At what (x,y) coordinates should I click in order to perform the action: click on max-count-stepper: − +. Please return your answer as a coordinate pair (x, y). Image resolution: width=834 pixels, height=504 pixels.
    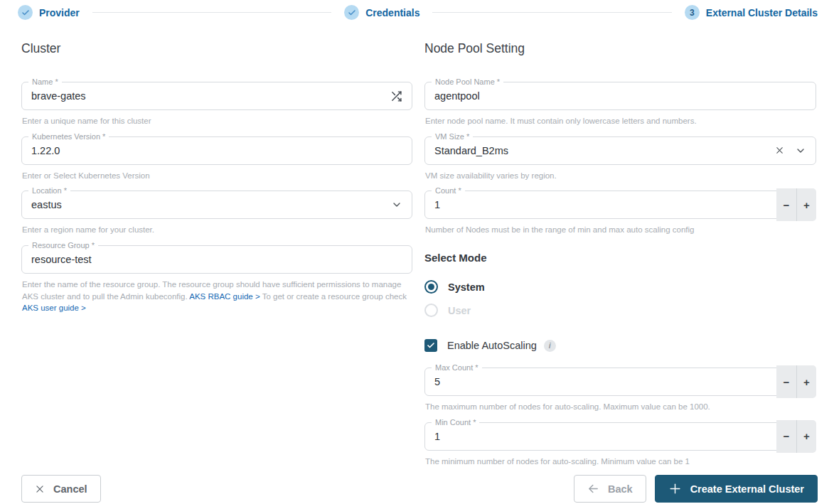
    Looking at the image, I should click on (796, 382).